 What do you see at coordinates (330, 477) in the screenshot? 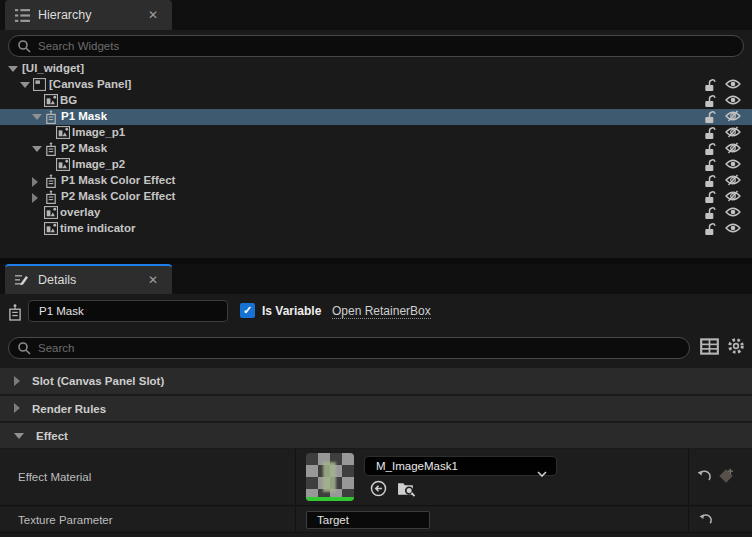
I see `material-thumbnail` at bounding box center [330, 477].